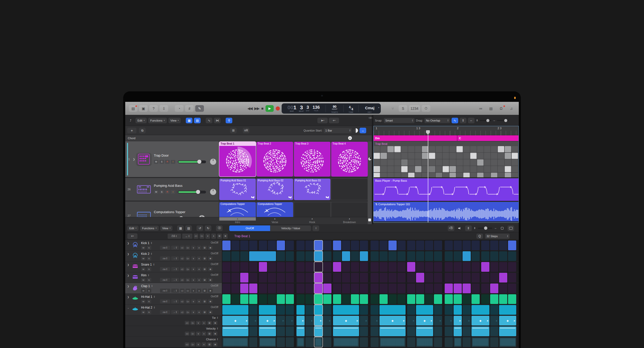 Image resolution: width=644 pixels, height=348 pixels. What do you see at coordinates (205, 248) in the screenshot?
I see `randomize-mini: ⚄` at bounding box center [205, 248].